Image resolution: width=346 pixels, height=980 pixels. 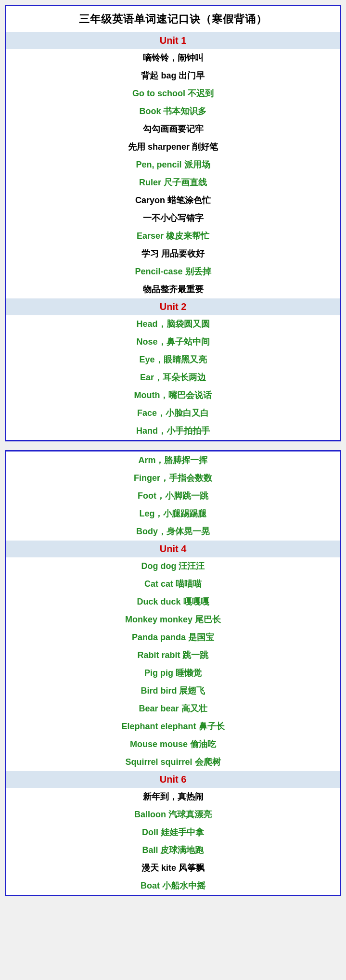 What do you see at coordinates (173, 413) in the screenshot?
I see `list-item: Face，小脸白又白` at bounding box center [173, 413].